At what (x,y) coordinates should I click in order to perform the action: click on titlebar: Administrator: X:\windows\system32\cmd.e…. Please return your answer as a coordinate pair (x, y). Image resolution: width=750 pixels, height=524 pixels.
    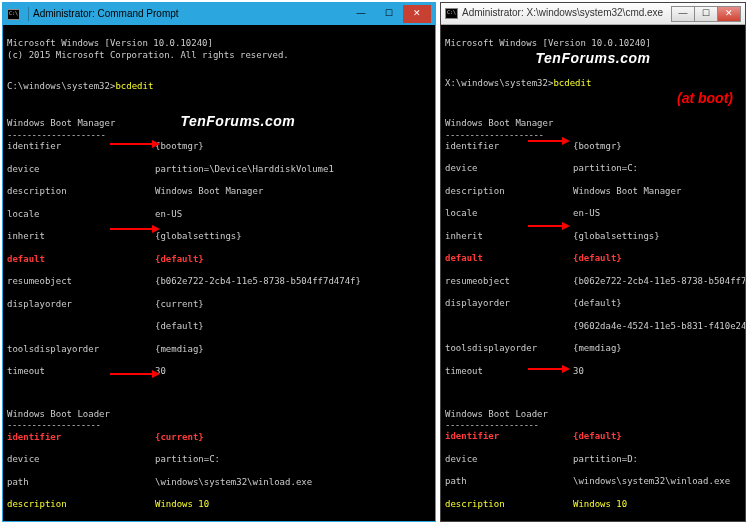
    Looking at the image, I should click on (593, 14).